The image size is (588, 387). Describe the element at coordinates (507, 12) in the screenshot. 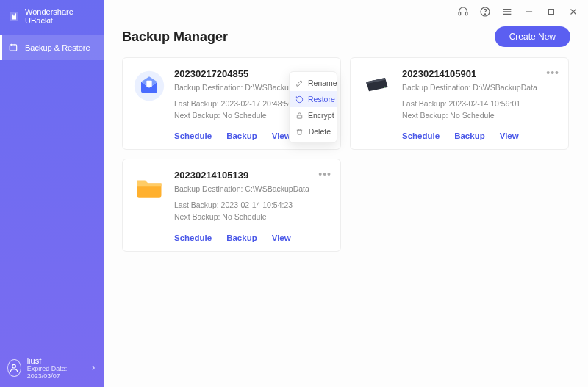

I see `menu-icon` at that location.